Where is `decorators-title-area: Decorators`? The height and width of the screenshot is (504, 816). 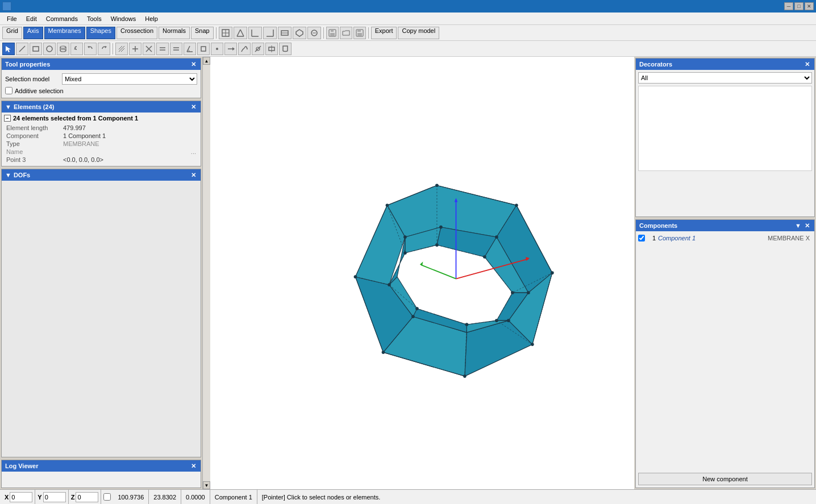
decorators-title-area: Decorators is located at coordinates (656, 64).